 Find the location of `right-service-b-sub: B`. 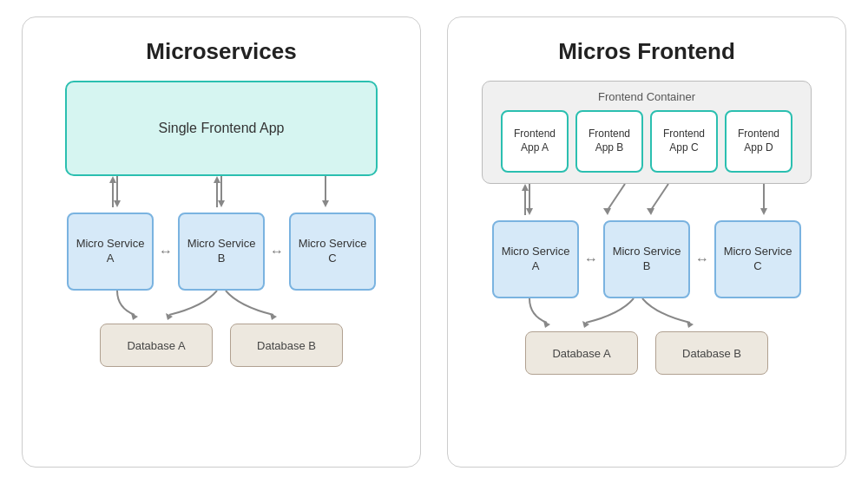

right-service-b-sub: B is located at coordinates (648, 267).